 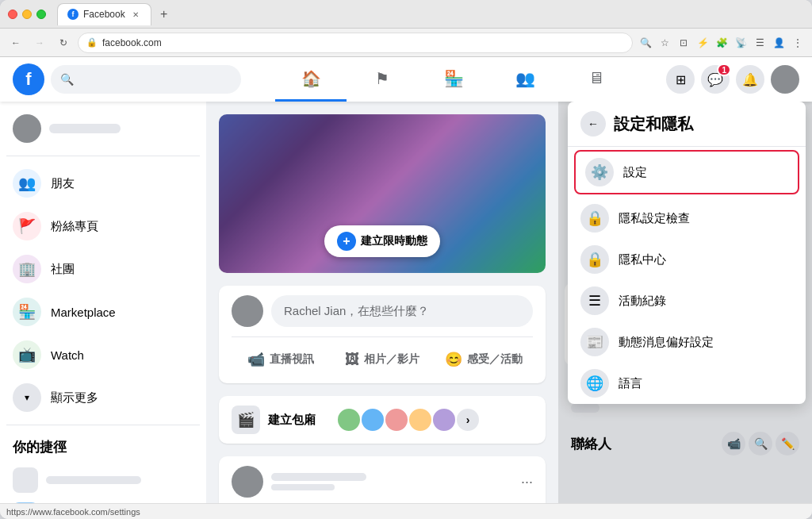 I want to click on more-icon: ⋮, so click(x=798, y=43).